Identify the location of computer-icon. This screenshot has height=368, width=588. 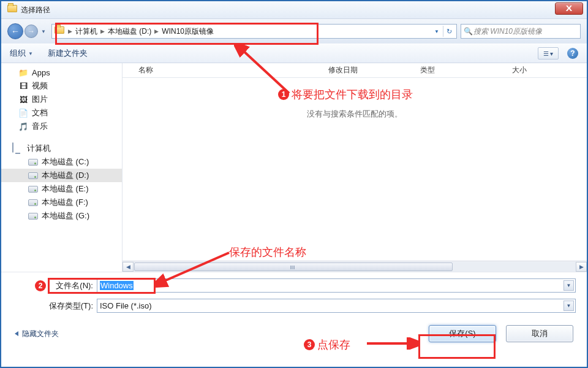
(18, 148).